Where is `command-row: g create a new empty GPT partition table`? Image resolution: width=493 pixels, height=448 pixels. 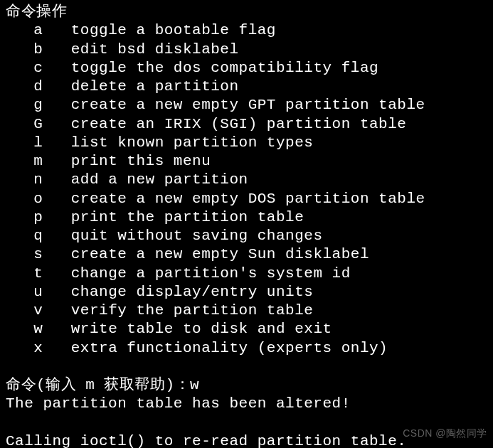
command-row: g create a new empty GPT partition table is located at coordinates (246, 105).